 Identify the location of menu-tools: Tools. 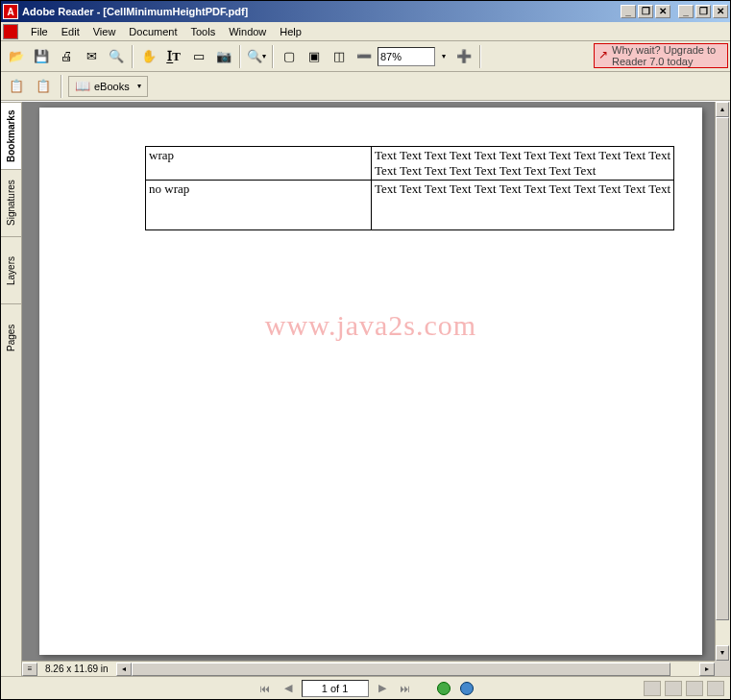
(204, 32).